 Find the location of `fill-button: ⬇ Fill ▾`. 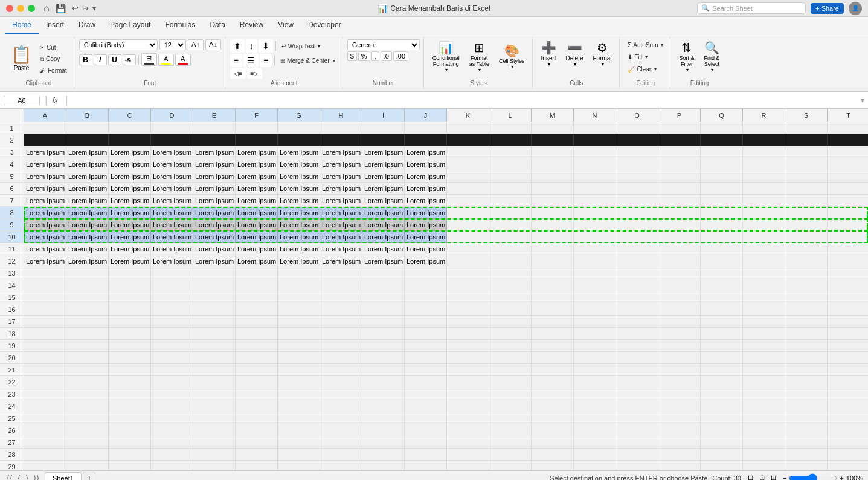

fill-button: ⬇ Fill ▾ is located at coordinates (645, 57).